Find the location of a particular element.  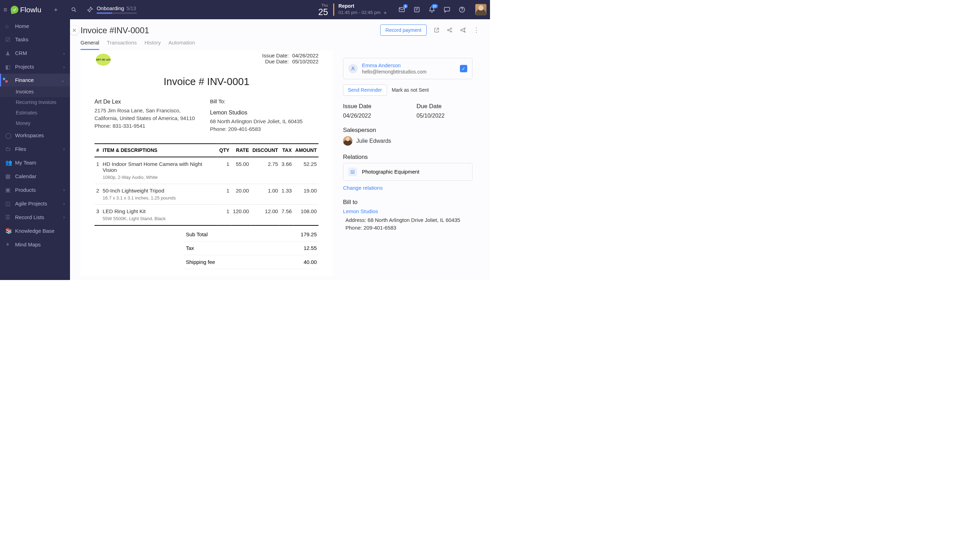

tab-history: History is located at coordinates (153, 45).